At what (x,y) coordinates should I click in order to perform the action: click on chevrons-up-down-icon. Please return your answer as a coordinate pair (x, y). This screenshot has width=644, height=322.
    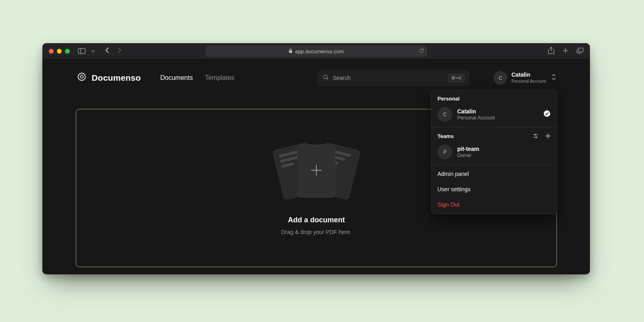
    Looking at the image, I should click on (554, 78).